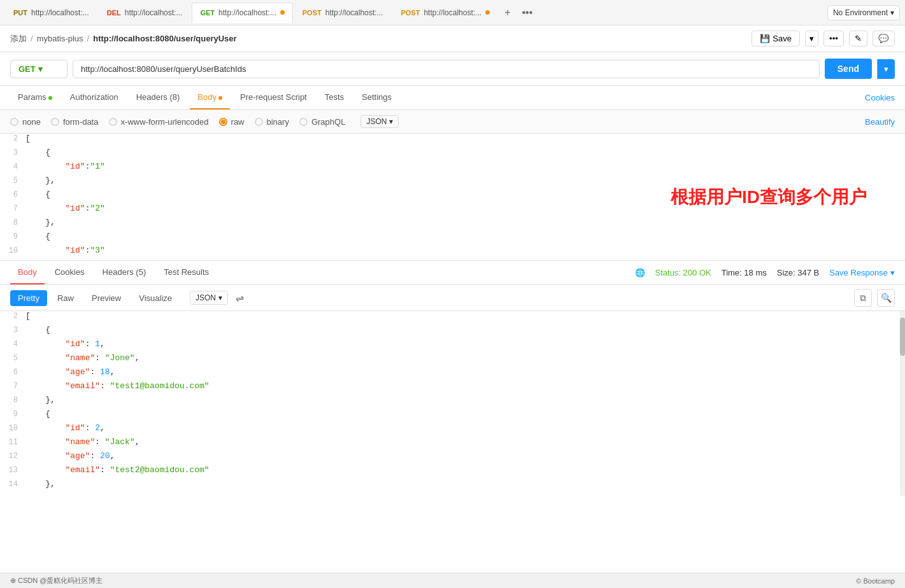 The height and width of the screenshot is (588, 905). What do you see at coordinates (892, 13) in the screenshot?
I see `chevron-down-icon: ▾` at bounding box center [892, 13].